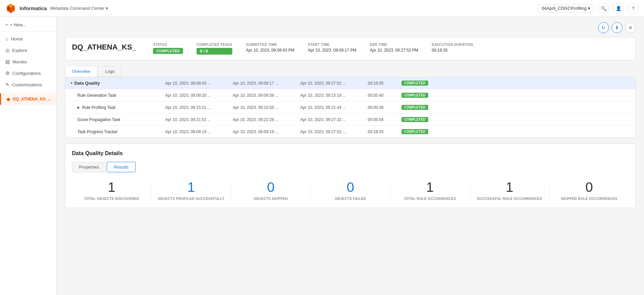  What do you see at coordinates (7, 62) in the screenshot?
I see `monitor-icon: ▤` at bounding box center [7, 62].